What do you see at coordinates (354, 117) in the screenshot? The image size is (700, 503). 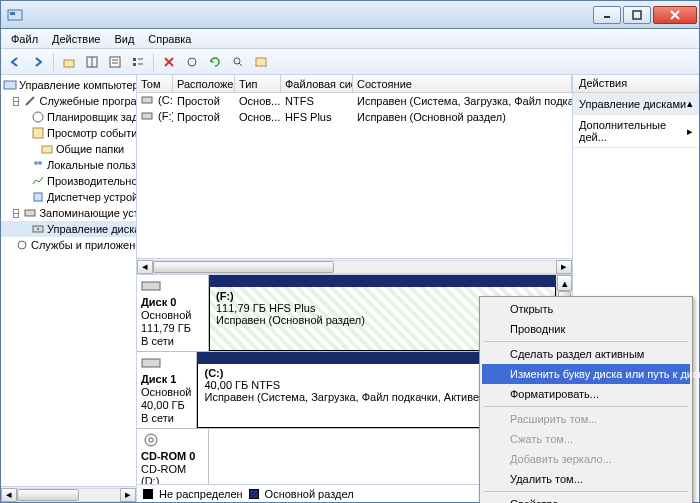 I see `volume-row: (F:) Простой Основ... HFS Plus Исправен …` at bounding box center [354, 117].